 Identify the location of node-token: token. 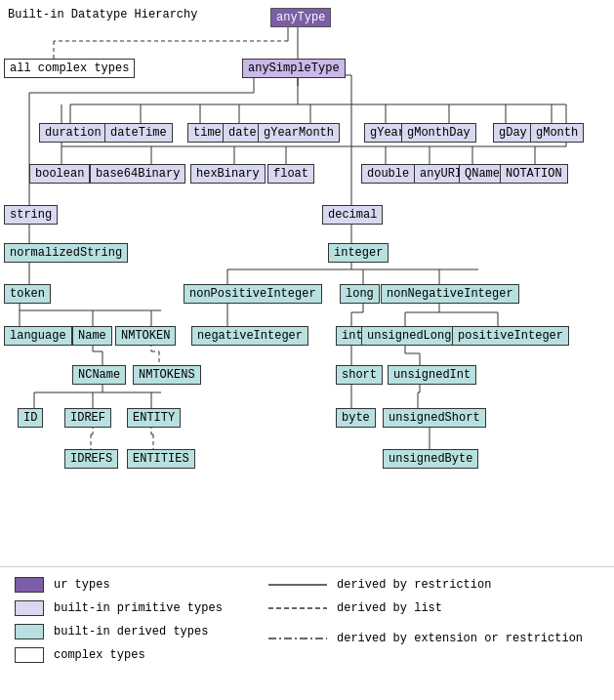
(27, 294).